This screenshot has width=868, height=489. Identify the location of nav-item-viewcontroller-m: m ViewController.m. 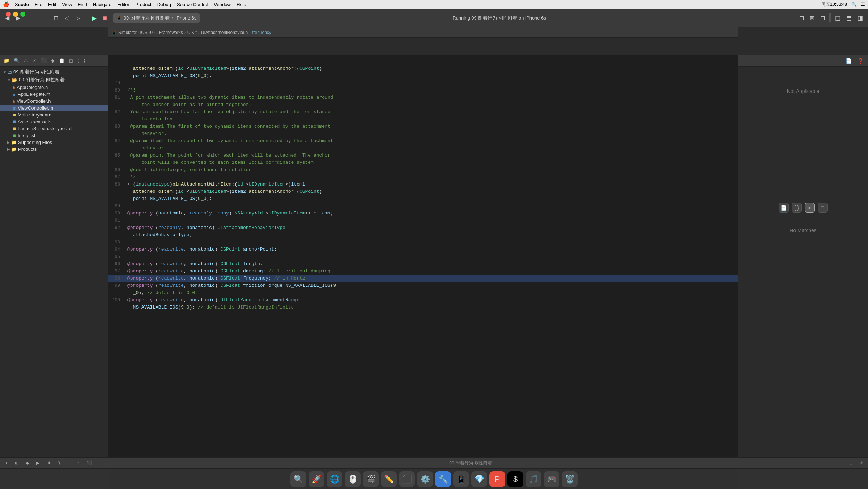
(54, 108).